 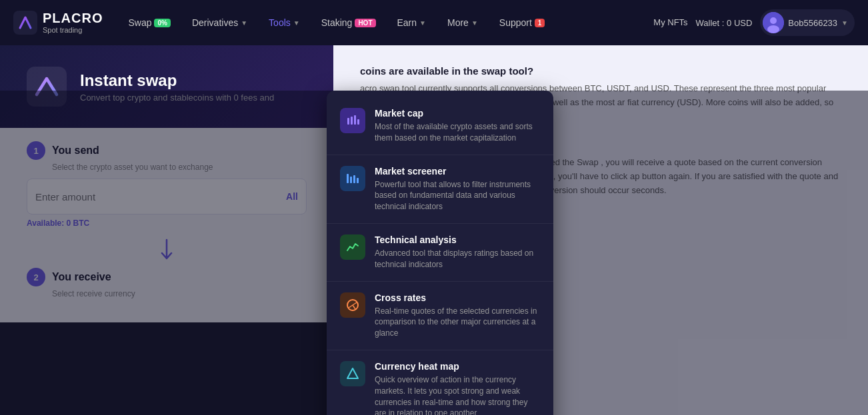 I want to click on dropdown-item-market-screener: Market screener Powerful tool that allow…, so click(x=440, y=189).